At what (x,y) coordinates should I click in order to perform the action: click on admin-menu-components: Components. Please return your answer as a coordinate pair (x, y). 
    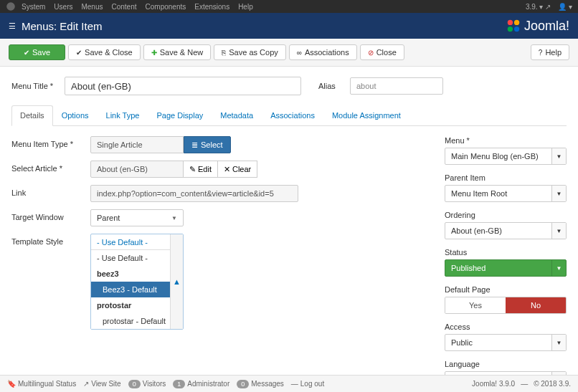
    Looking at the image, I should click on (166, 7).